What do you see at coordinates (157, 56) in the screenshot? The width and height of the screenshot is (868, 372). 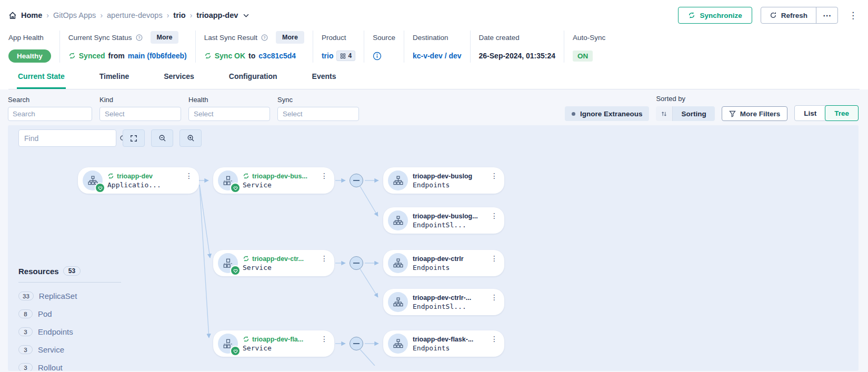 I see `sync-branch-commit-link: main (f0b6fdeeb)` at bounding box center [157, 56].